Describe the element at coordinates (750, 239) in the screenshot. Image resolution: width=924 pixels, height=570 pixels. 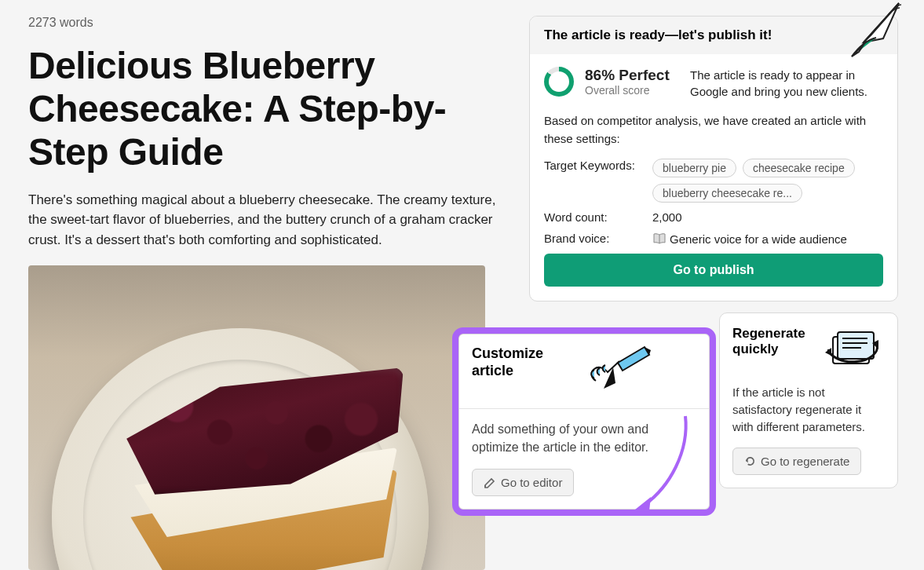
I see `voice-value: Generic voice for a wide audience` at that location.